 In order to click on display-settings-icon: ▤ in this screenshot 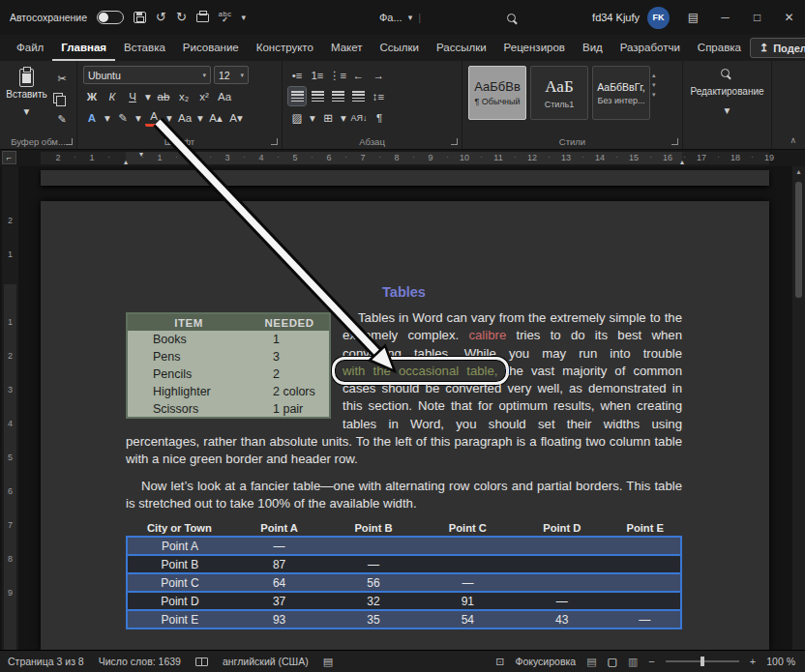, I will do `click(328, 661)`.